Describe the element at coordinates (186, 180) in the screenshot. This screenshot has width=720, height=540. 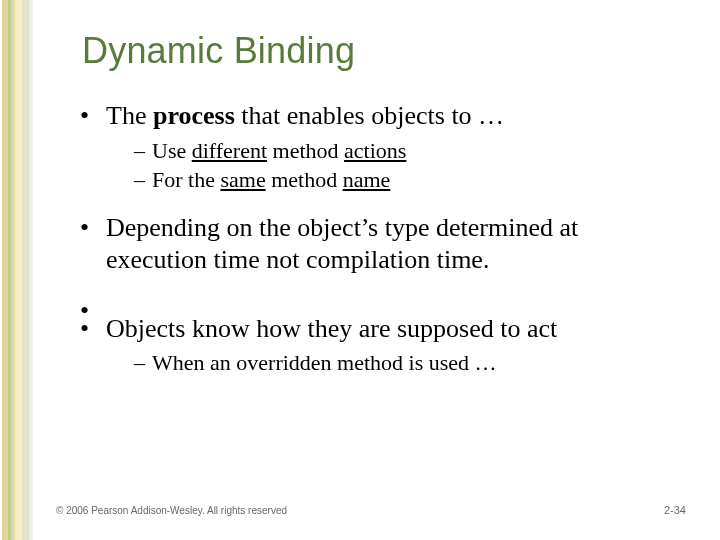
I see `text-fragment: For the` at that location.